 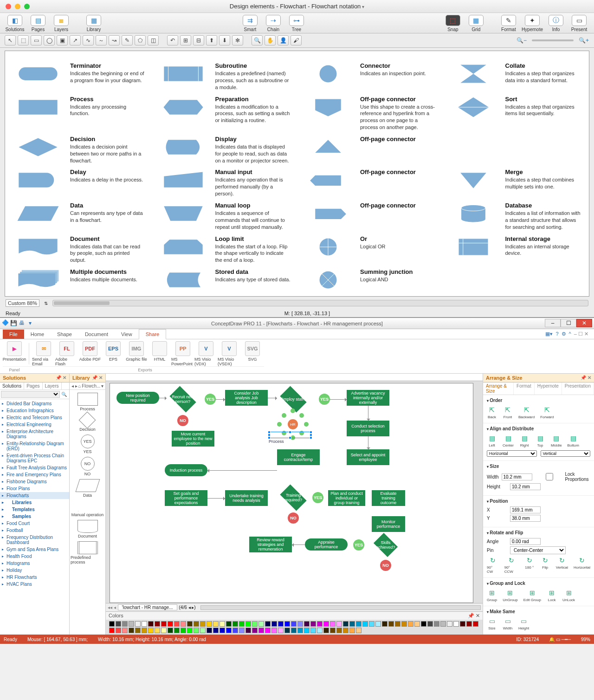 I want to click on info-button: ⓘInfo, so click(x=556, y=23).